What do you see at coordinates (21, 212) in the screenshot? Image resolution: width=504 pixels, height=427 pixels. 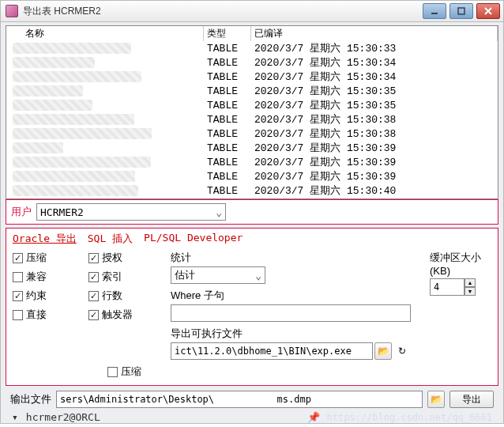 I see `user-label: 用户` at bounding box center [21, 212].